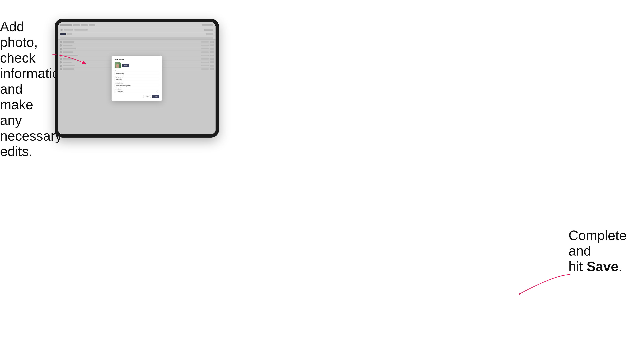 This screenshot has height=346, width=644. Describe the element at coordinates (598, 243) in the screenshot. I see `right-annotation-line1: Complete and` at that location.